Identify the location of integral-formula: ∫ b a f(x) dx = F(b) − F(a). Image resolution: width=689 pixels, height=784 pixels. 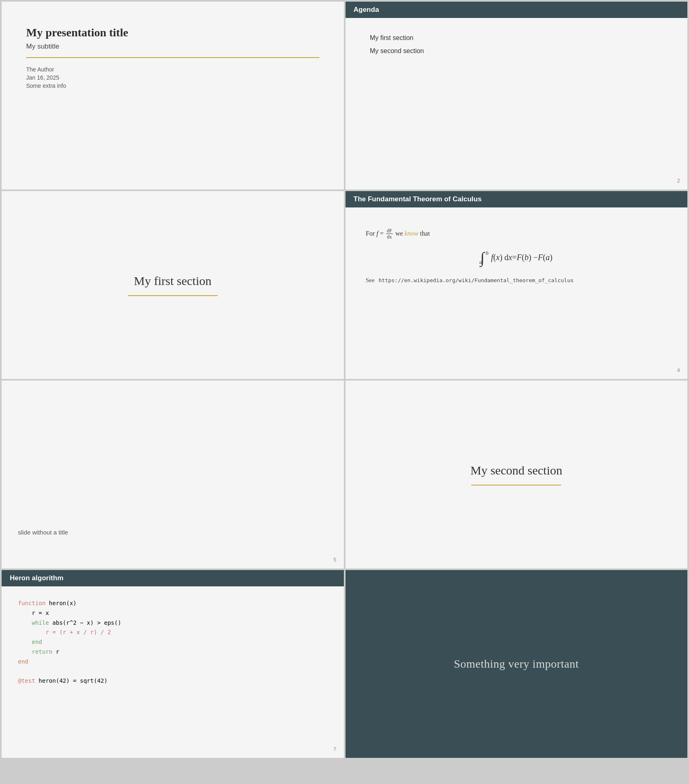
(517, 258).